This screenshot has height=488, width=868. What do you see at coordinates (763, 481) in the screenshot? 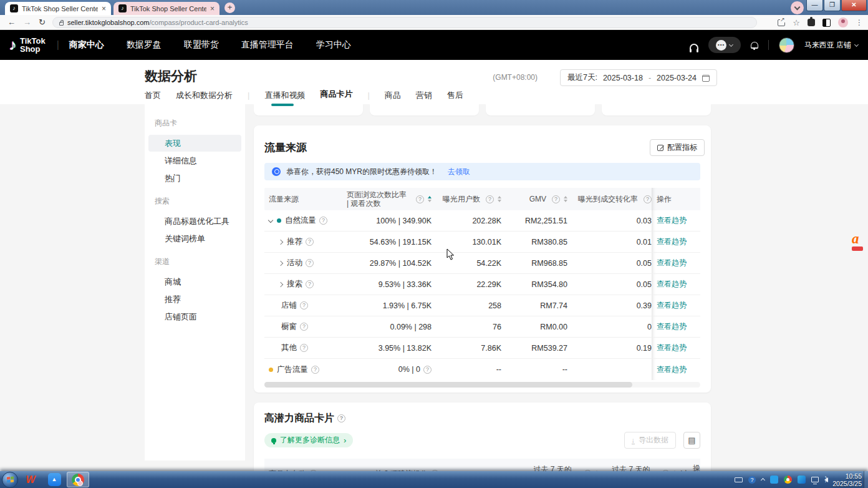
I see `tray-expand-icon` at bounding box center [763, 481].